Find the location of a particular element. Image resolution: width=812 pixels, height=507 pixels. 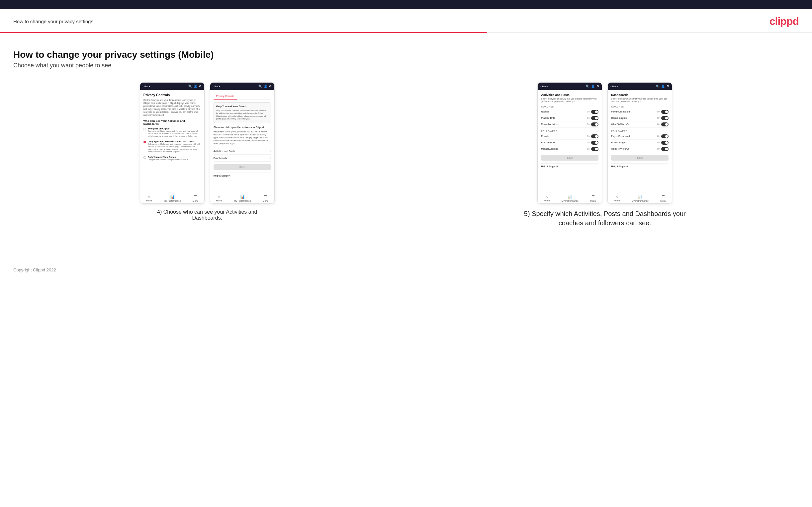

toggle-drills-followers: Practice Drills ON is located at coordinates (570, 143).